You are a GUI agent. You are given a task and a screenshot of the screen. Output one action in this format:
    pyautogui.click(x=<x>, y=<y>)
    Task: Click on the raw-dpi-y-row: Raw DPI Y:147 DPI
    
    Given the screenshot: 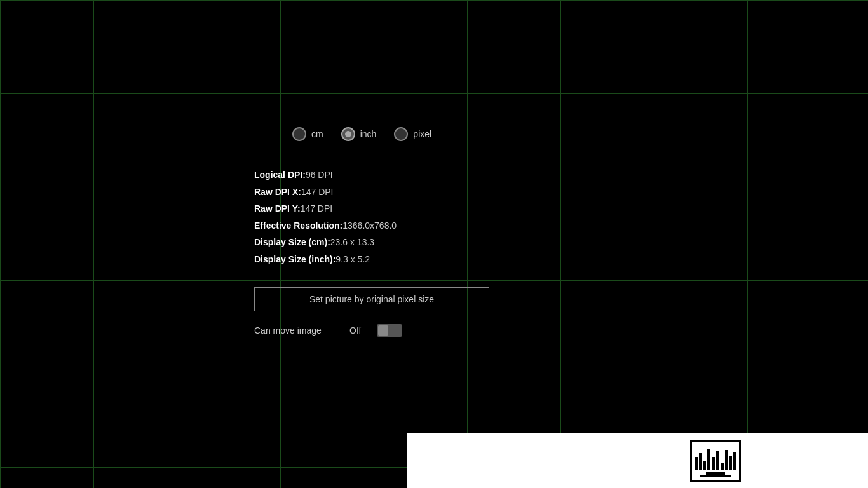 What is the action you would take?
    pyautogui.click(x=445, y=208)
    